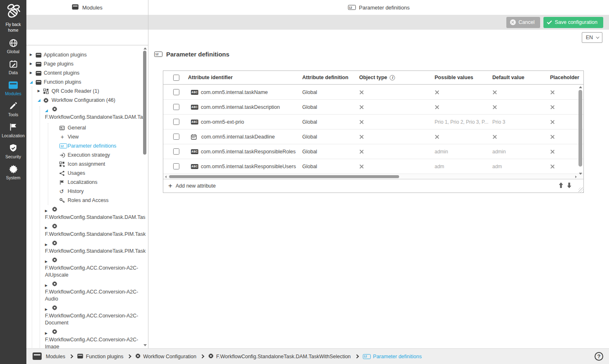 The height and width of the screenshot is (364, 609). What do you see at coordinates (565, 77) in the screenshot?
I see `column-header-placeholder: Placeholder` at bounding box center [565, 77].